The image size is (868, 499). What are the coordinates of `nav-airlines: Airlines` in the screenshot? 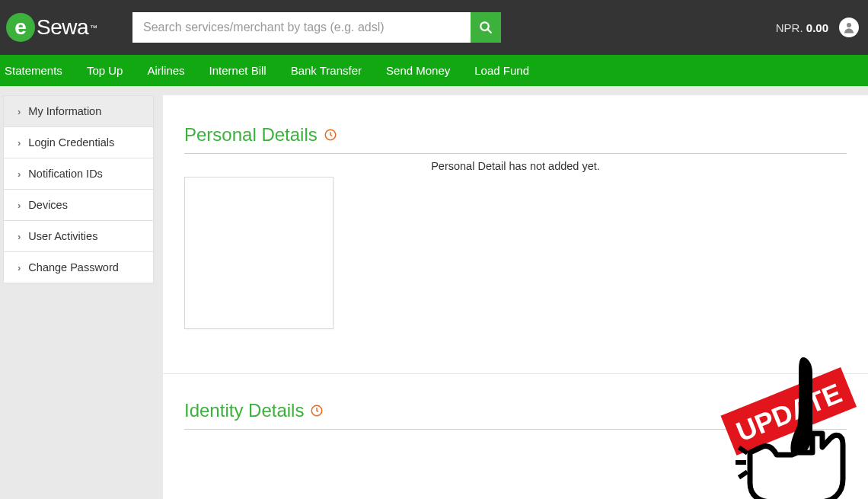 It's located at (166, 70).